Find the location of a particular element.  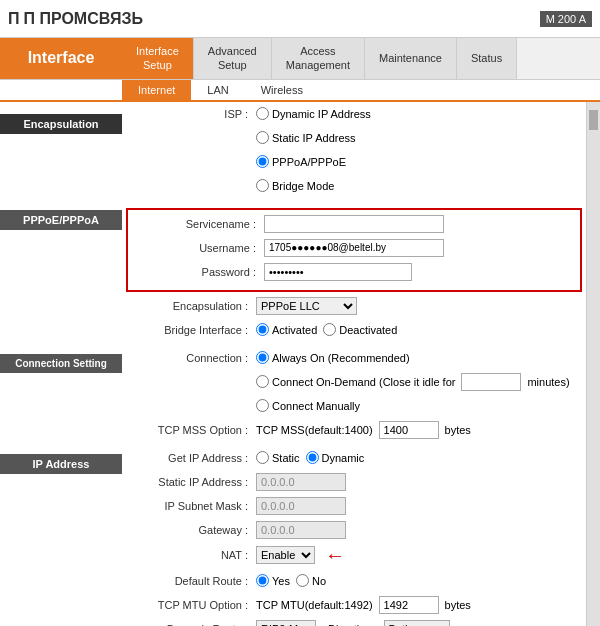

servicename-row: Servicename : is located at coordinates (354, 224).